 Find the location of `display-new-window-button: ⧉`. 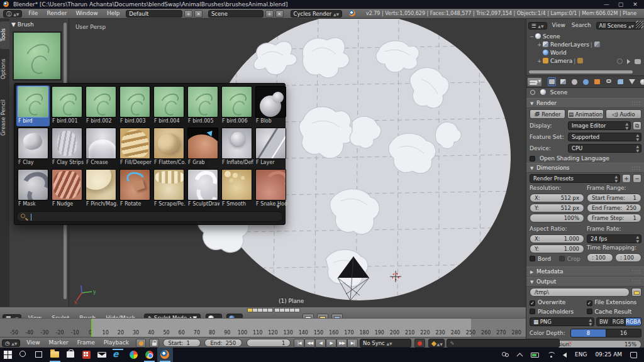

display-new-window-button: ⧉ is located at coordinates (637, 126).